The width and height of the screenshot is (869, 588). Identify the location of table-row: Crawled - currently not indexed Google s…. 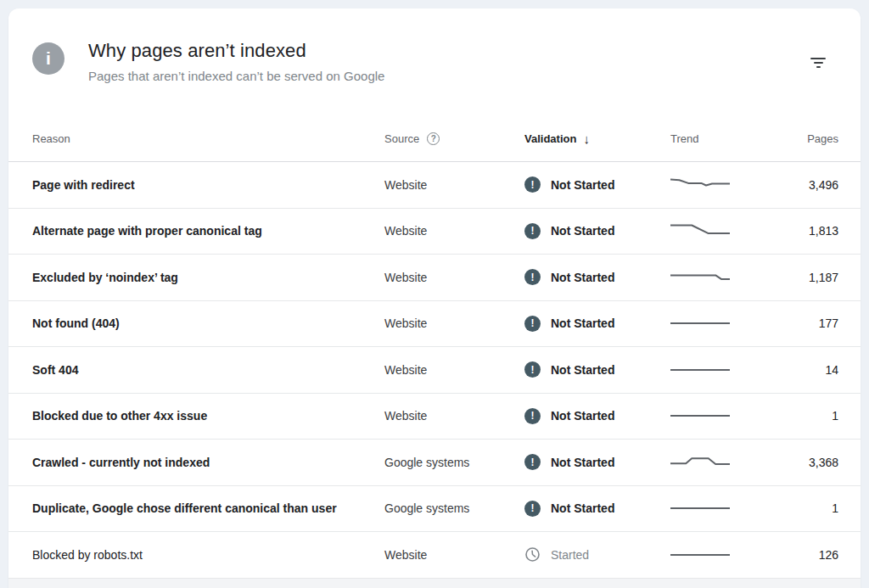
(434, 463).